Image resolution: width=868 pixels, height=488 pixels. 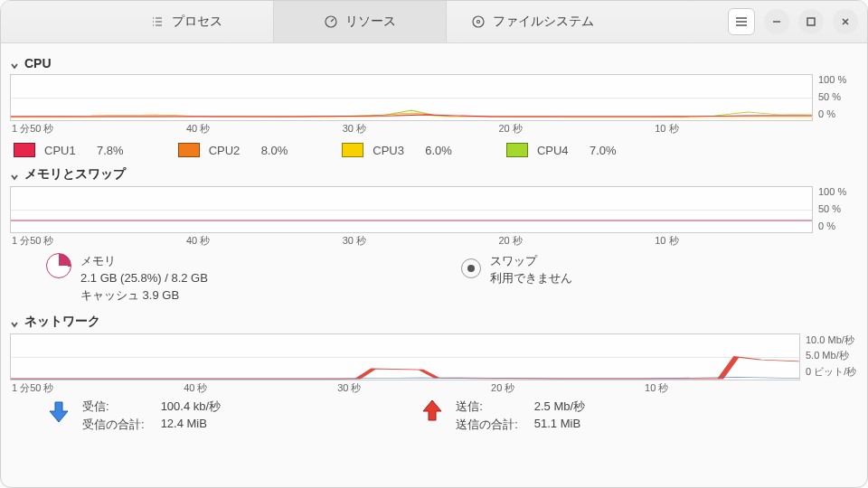 I want to click on hamburger-icon, so click(x=741, y=22).